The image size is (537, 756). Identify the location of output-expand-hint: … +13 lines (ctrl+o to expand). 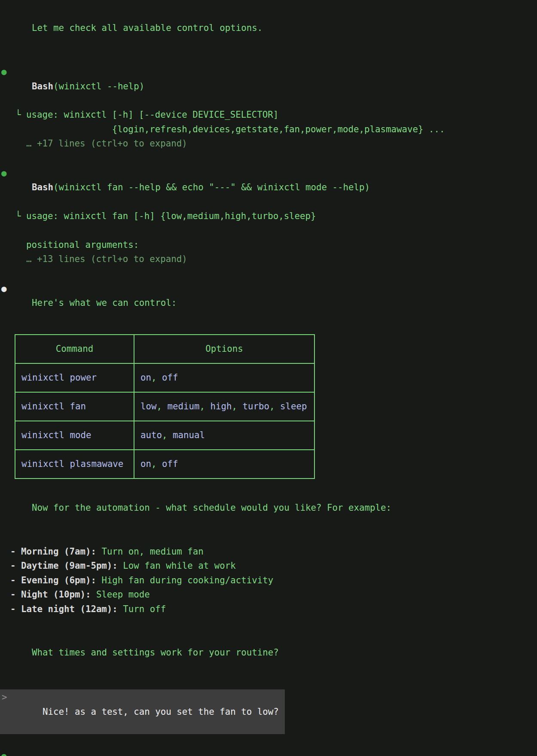
(268, 259).